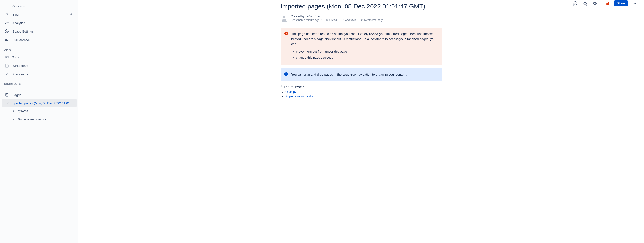 This screenshot has height=243, width=644. What do you see at coordinates (39, 57) in the screenshot?
I see `sidebar-item-topic: Topic` at bounding box center [39, 57].